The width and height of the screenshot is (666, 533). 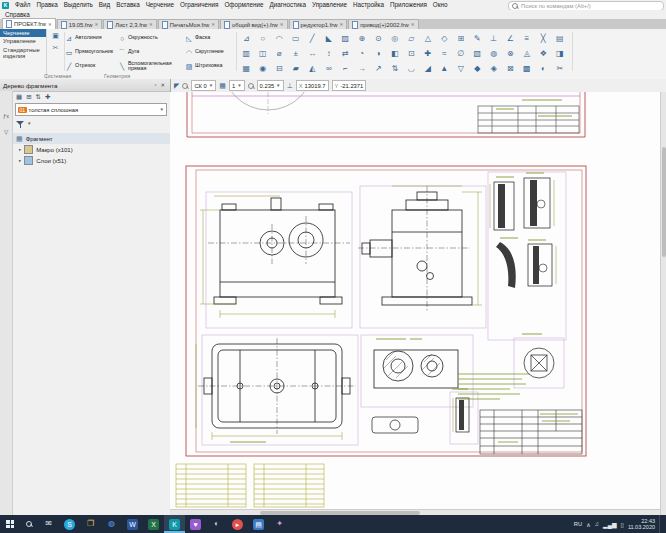 What do you see at coordinates (56, 48) in the screenshot?
I see `clipboard-icon: ✂` at bounding box center [56, 48].